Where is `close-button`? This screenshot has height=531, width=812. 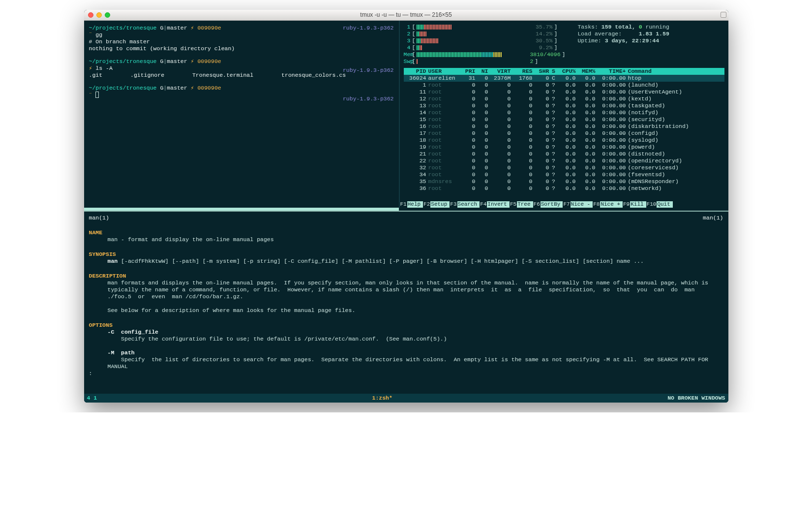 close-button is located at coordinates (90, 15).